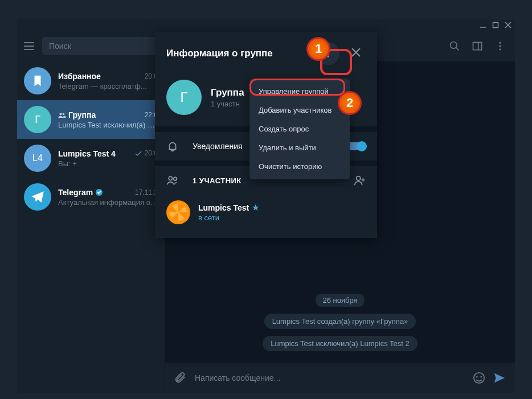  What do you see at coordinates (91, 120) in the screenshot?
I see `chat-item-group: Г Группа22:0 Lumpics Test исключил(а) Lu…` at bounding box center [91, 120].